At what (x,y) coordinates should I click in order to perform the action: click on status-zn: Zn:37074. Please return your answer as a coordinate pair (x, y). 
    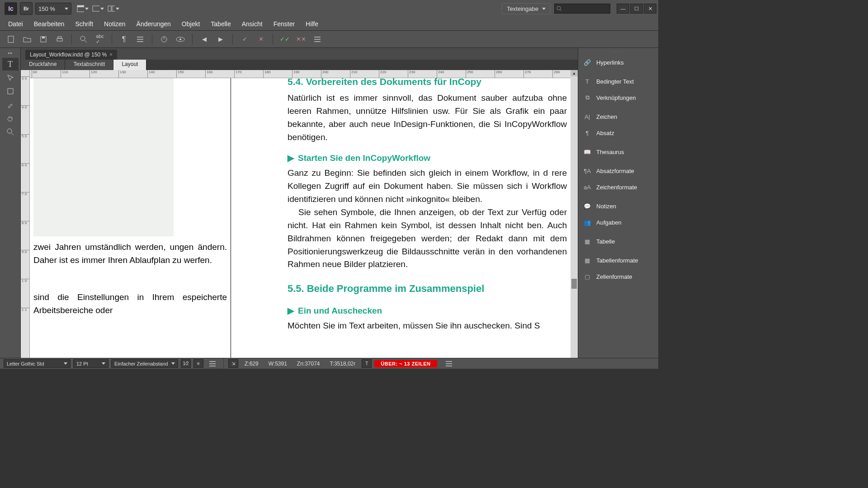
    Looking at the image, I should click on (308, 364).